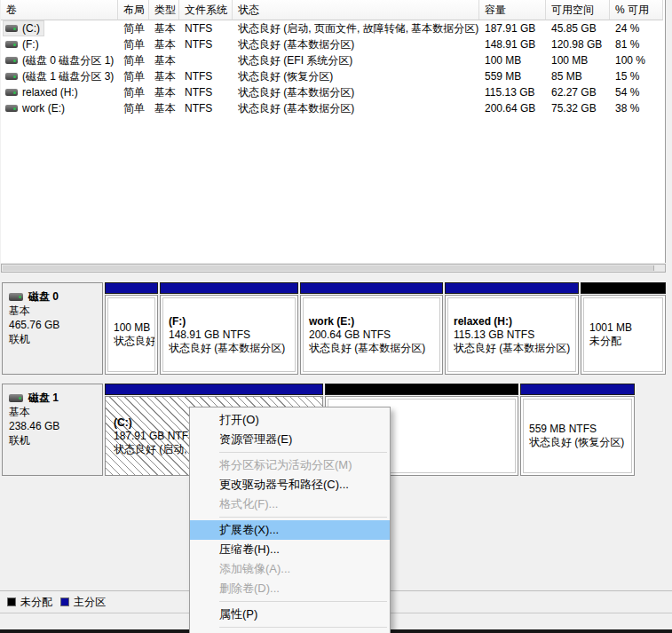  I want to click on partition-tile-relaxed-h: relaxed (H:) 115.13 GB NTFS 状态良好 (基本数据分区…, so click(511, 328).